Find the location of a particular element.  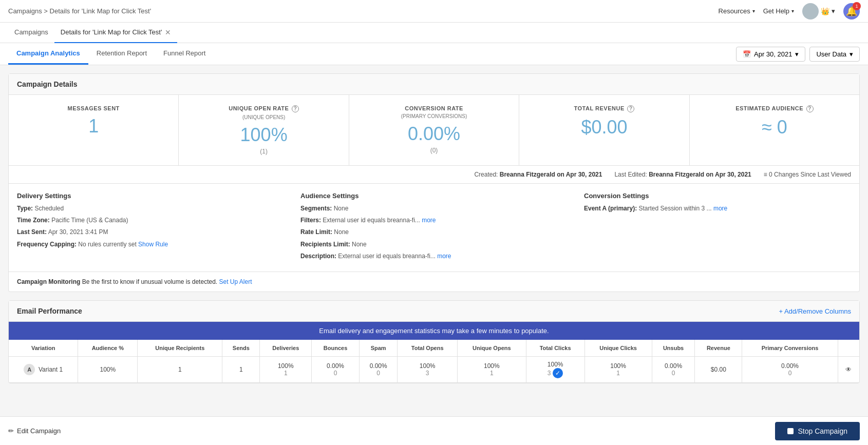

cell-unsubs: 0.00%0 is located at coordinates (673, 370).